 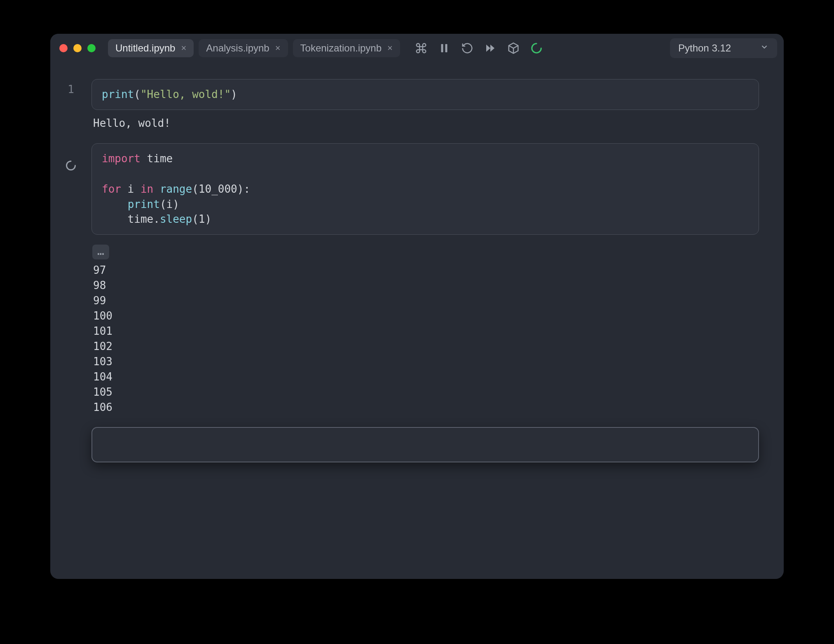 What do you see at coordinates (513, 48) in the screenshot?
I see `package-icon` at bounding box center [513, 48].